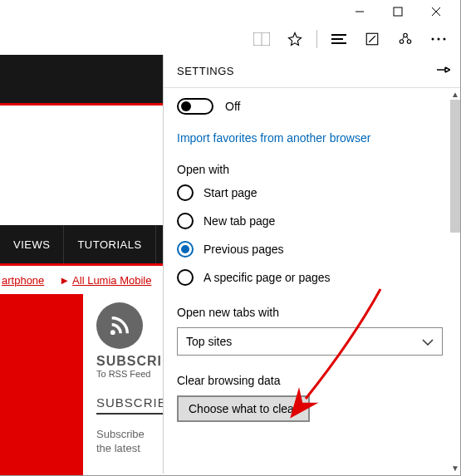 The height and width of the screenshot is (476, 461). What do you see at coordinates (455, 281) in the screenshot?
I see `settings-scrollbar: ▲ ▼` at bounding box center [455, 281].